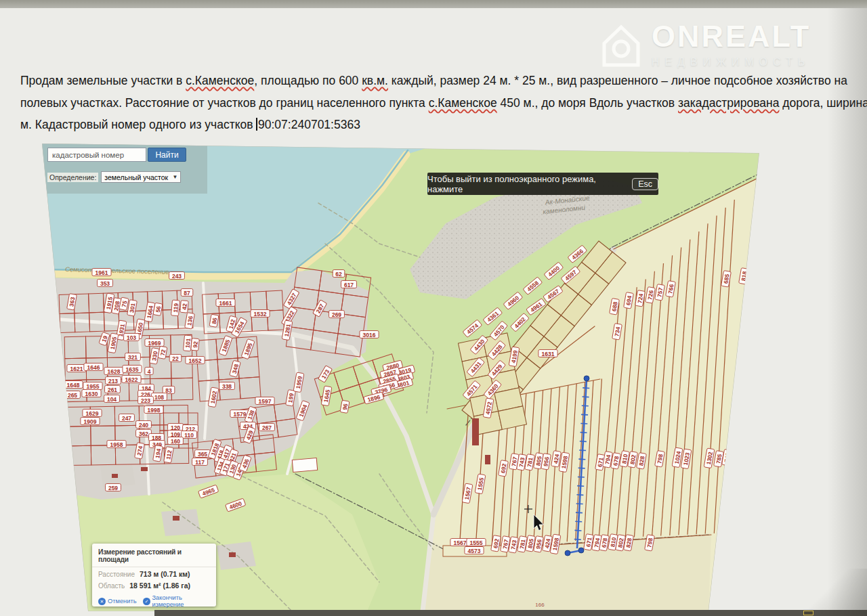 This screenshot has width=867, height=616. I want to click on parcel-label: 1621, so click(77, 368).